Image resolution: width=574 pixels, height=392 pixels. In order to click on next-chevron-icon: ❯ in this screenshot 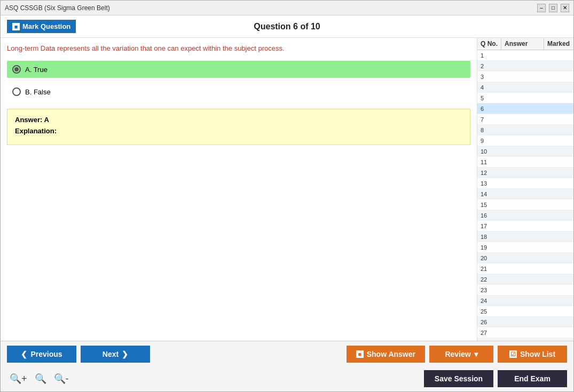, I will do `click(125, 354)`.